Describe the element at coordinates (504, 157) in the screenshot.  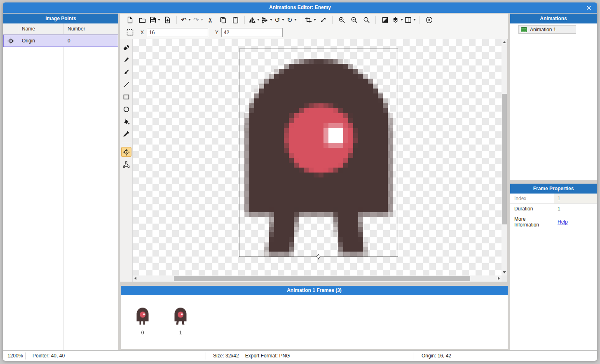
I see `vertical-scrollbar` at that location.